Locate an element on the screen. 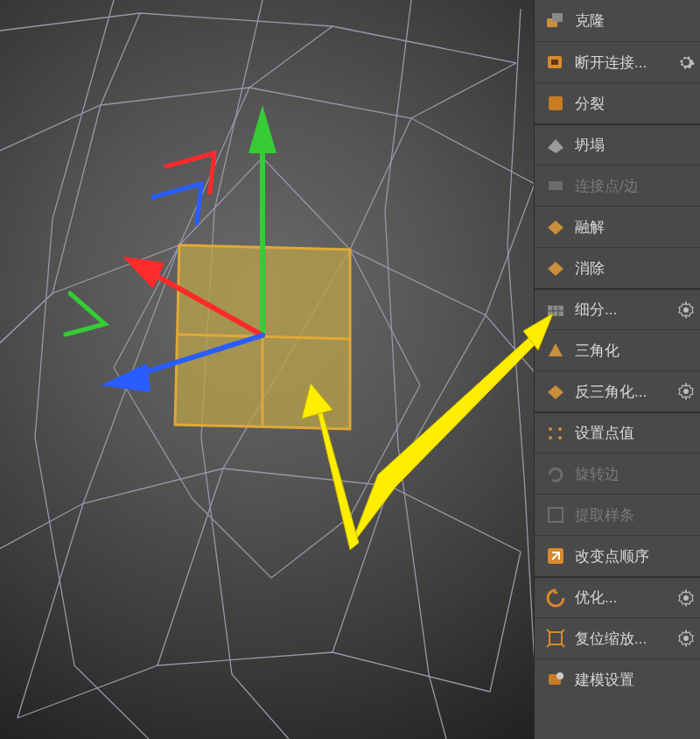 The height and width of the screenshot is (739, 700). menu-label: 细分... is located at coordinates (596, 310).